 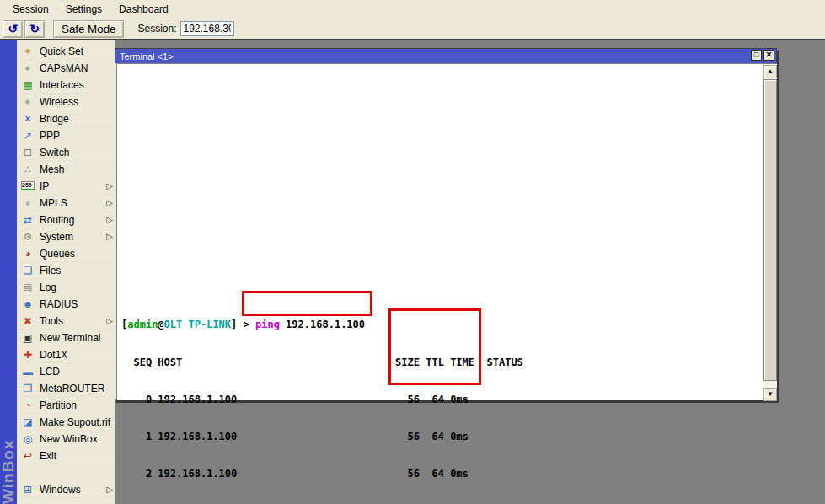 What do you see at coordinates (48, 287) in the screenshot?
I see `sidebar-item-label: Log` at bounding box center [48, 287].